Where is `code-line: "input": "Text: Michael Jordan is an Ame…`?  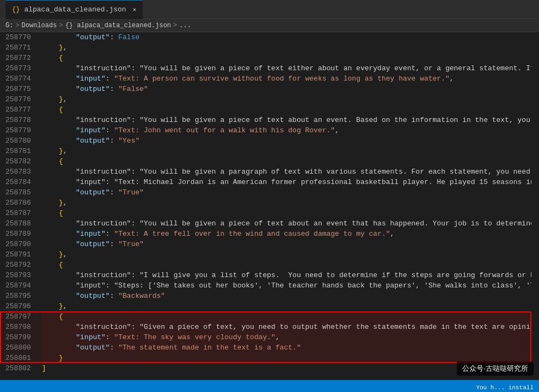 code-line: "input": "Text: Michael Jordan is an Ame… is located at coordinates (286, 182).